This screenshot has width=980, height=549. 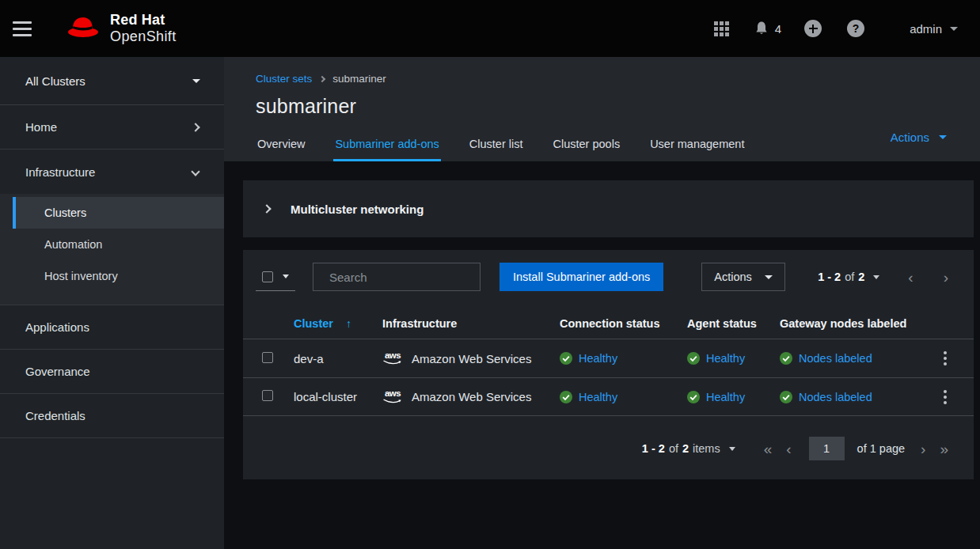 What do you see at coordinates (357, 209) in the screenshot?
I see `expandable-title: Multicluster networking` at bounding box center [357, 209].